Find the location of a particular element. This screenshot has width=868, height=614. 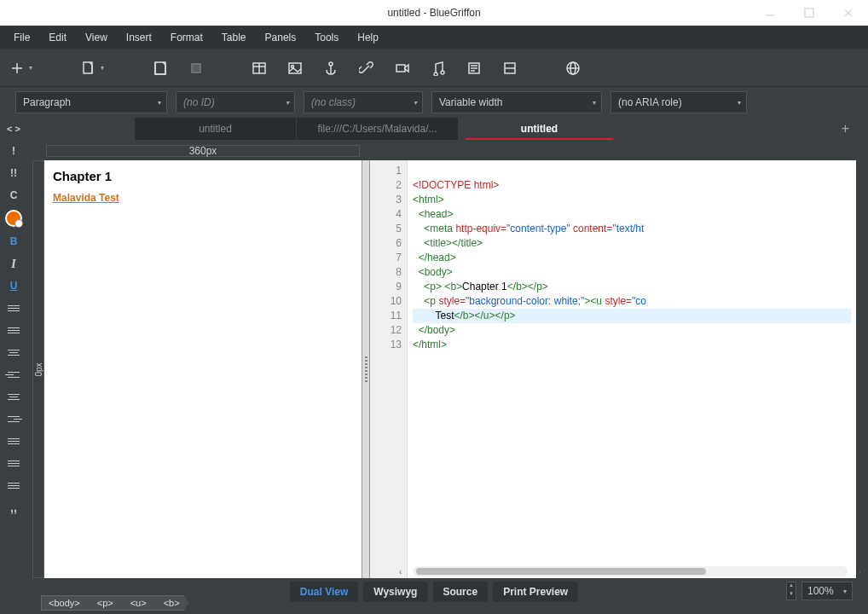

scrollbar-thumb is located at coordinates (561, 571).